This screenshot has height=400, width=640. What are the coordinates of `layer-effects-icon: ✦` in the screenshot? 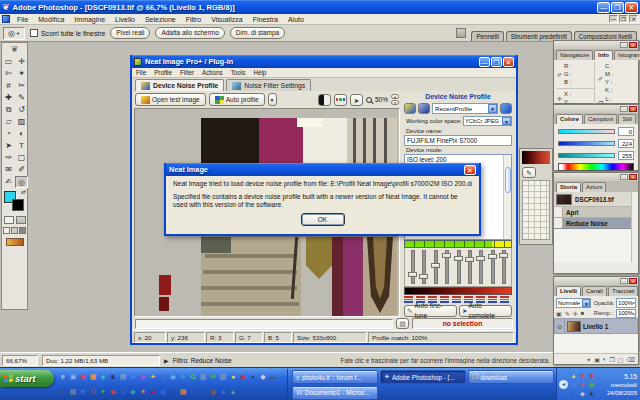 It's located at (588, 360).